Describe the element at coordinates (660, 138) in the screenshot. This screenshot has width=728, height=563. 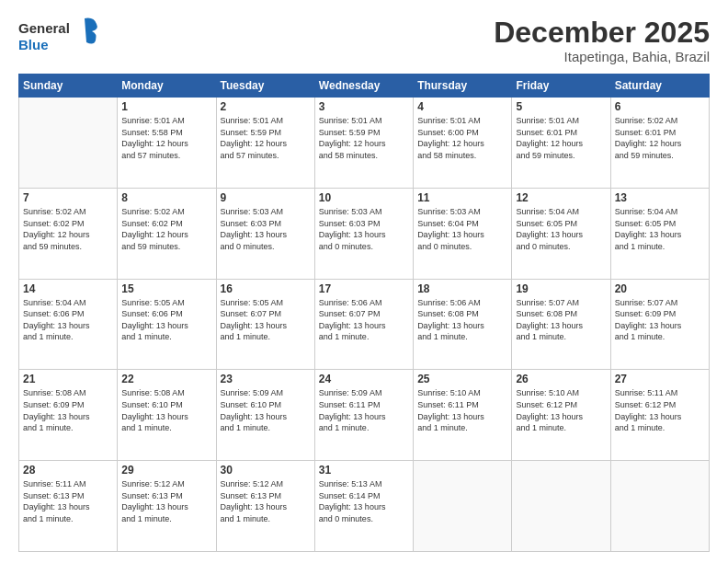
I see `day-info: Sunrise: 5:02 AMSunset: 6:01 PMDaylight:…` at that location.